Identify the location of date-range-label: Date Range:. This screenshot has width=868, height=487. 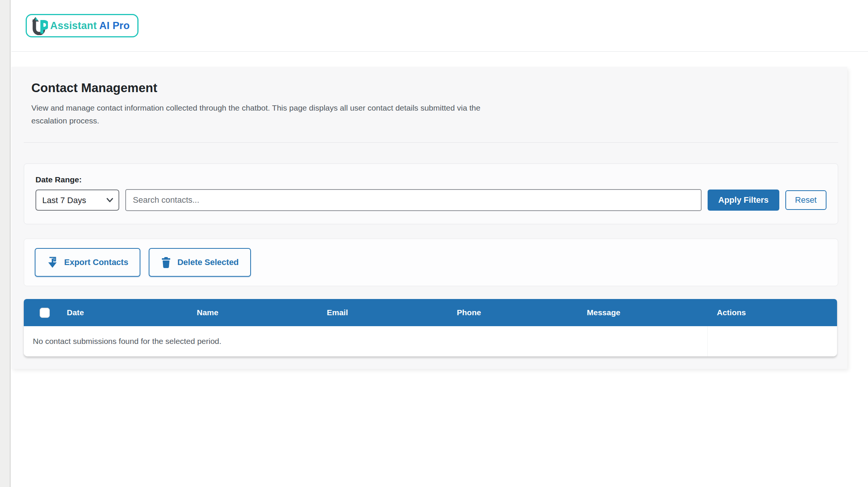
(431, 180).